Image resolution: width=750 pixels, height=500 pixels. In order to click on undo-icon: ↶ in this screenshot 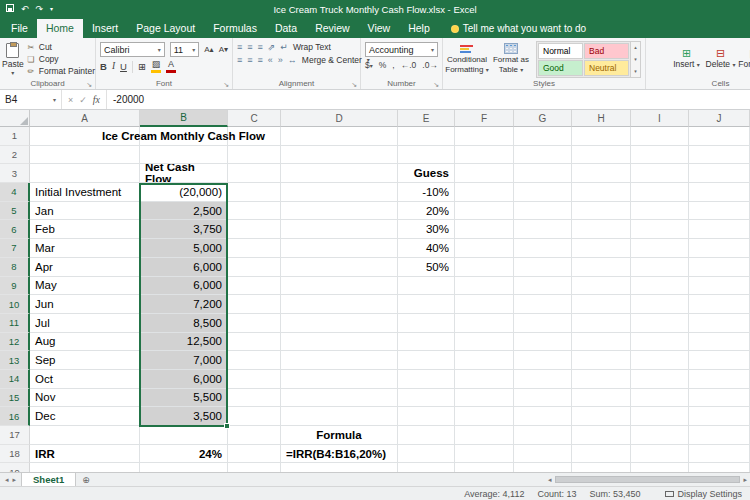, I will do `click(25, 10)`.